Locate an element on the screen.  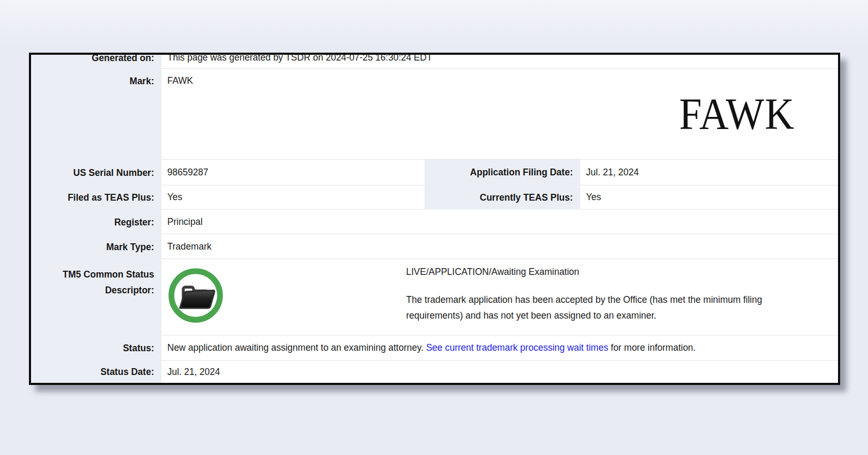
tm5-status-line: LIVE/APPLICATION/Awaiting Examination is located at coordinates (602, 272).